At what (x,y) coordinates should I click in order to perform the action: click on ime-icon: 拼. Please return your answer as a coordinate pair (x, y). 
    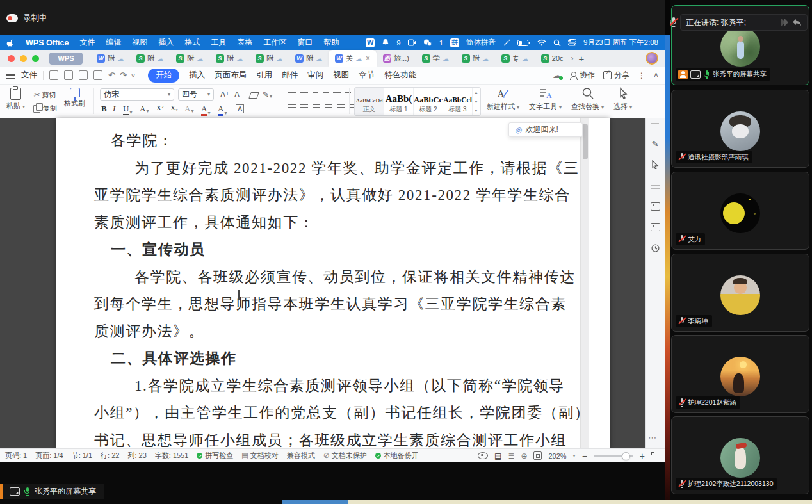
    Looking at the image, I should click on (455, 43).